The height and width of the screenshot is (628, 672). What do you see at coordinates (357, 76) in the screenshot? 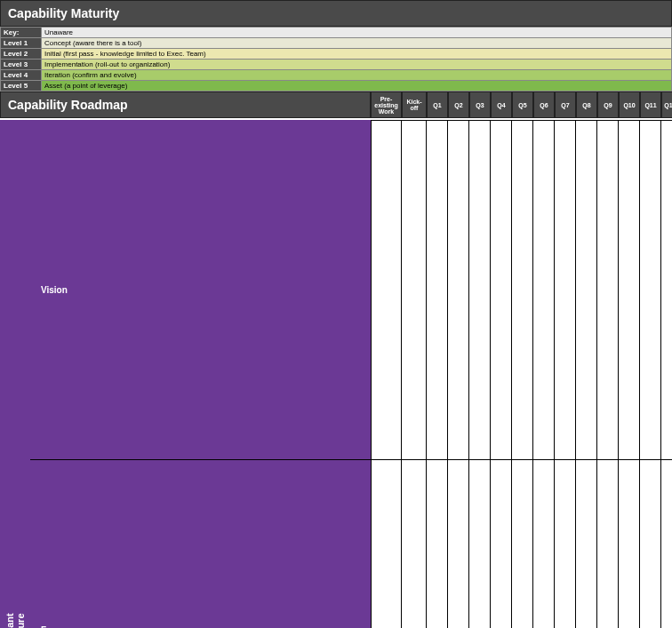
I see `key-level-desc: Iteration (confirm and evolve)` at bounding box center [357, 76].